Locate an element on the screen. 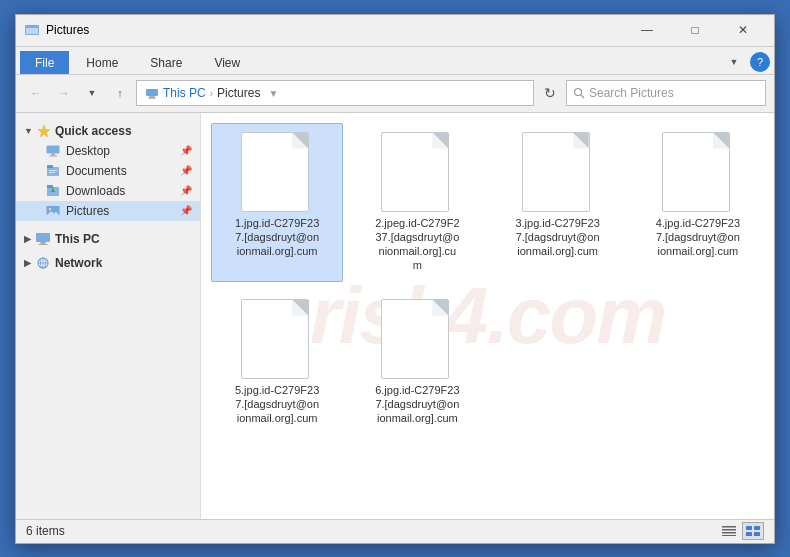 Image resolution: width=790 pixels, height=557 pixels. maximize-button: □ is located at coordinates (695, 30).